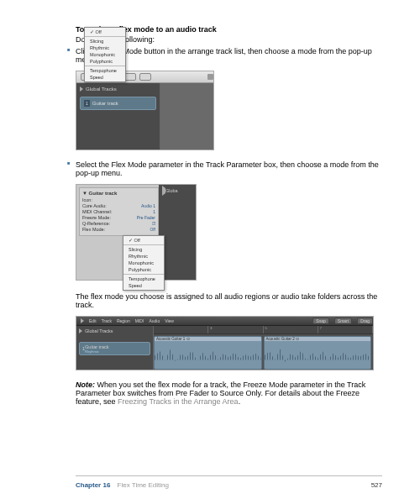 The width and height of the screenshot is (420, 504). Describe the element at coordinates (153, 229) in the screenshot. I see `param-value: Off` at that location.